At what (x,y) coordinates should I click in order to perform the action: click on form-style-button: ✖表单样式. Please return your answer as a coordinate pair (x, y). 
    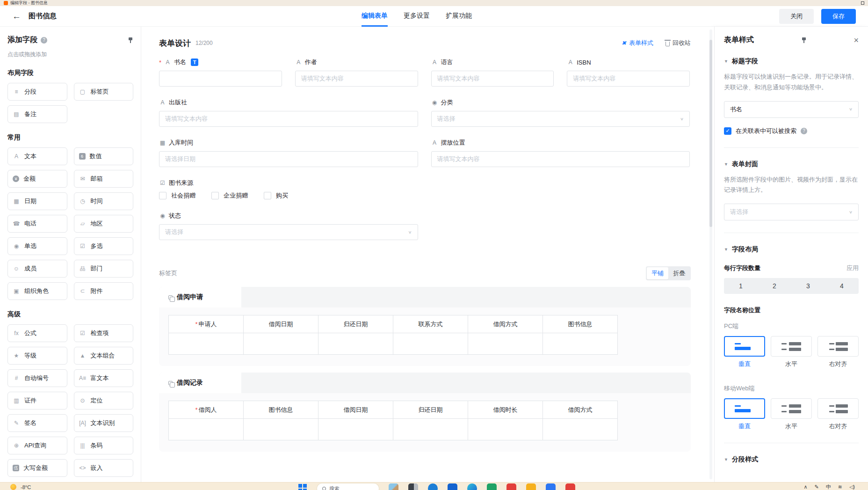
    Looking at the image, I should click on (637, 43).